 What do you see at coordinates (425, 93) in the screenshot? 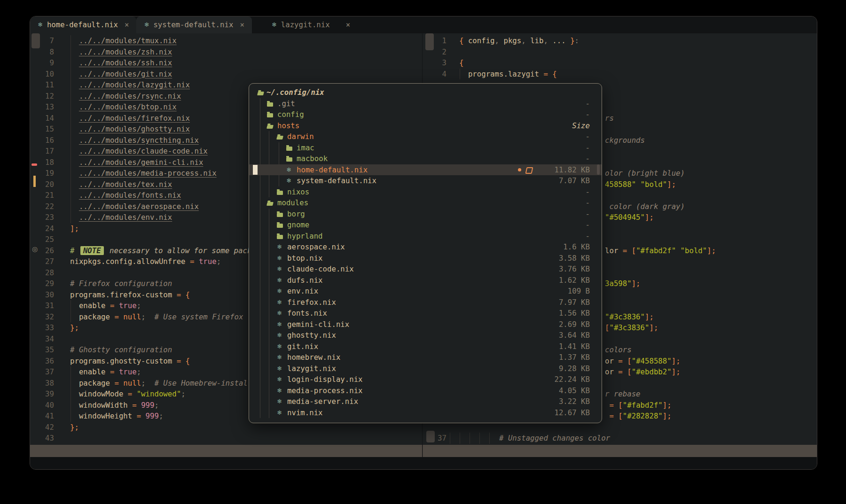
I see `neotree-root-row: ~/.config/nix Size` at bounding box center [425, 93].